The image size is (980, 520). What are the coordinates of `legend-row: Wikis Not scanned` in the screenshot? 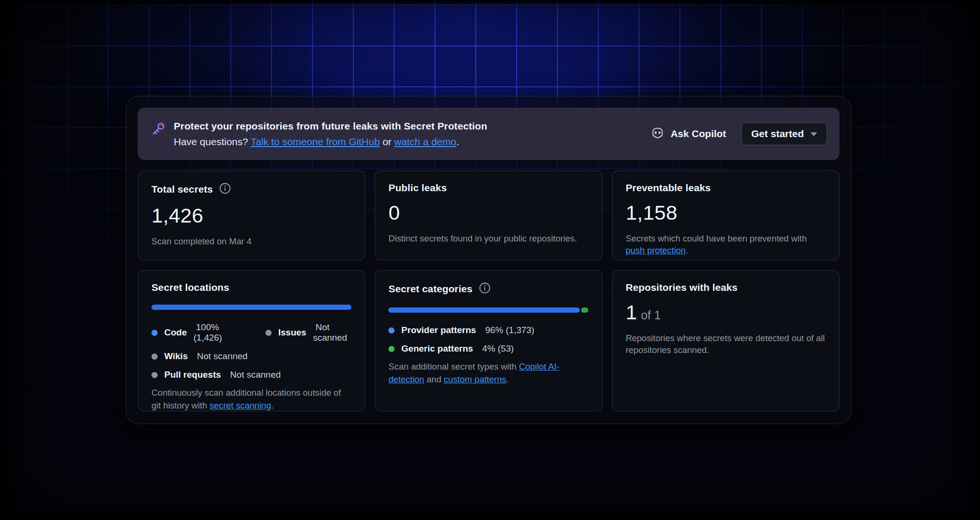 It's located at (252, 356).